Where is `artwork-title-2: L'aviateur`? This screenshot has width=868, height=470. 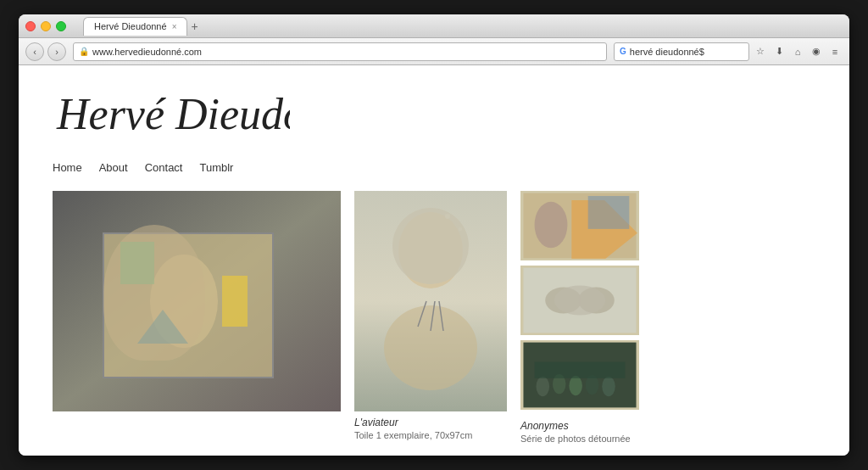
artwork-title-2: L'aviateur is located at coordinates (431, 422).